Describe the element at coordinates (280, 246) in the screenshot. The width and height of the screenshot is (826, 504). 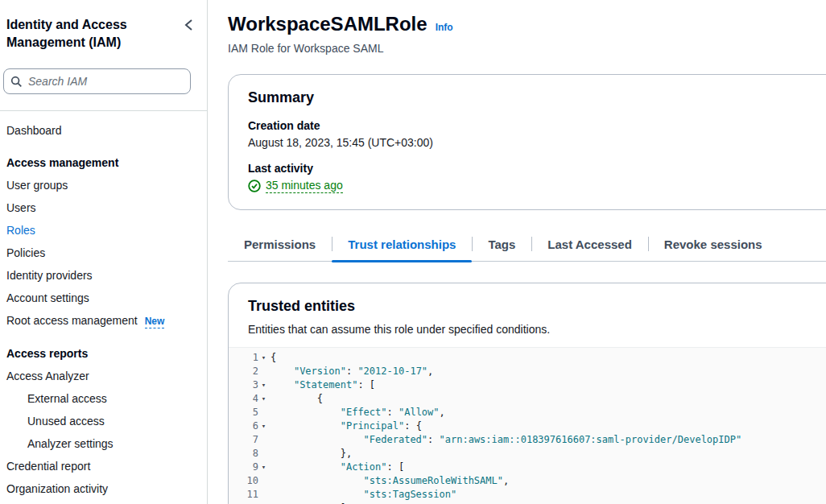
I see `tab-permissions: Permissions` at that location.